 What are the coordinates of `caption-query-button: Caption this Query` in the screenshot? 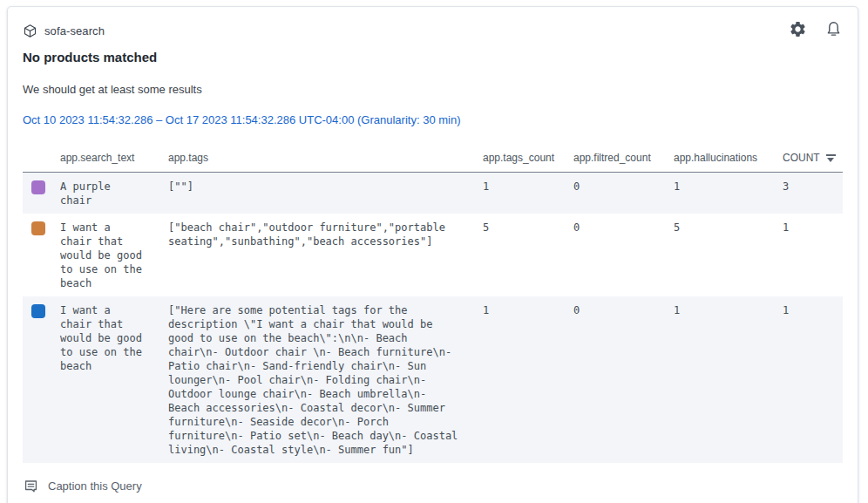 It's located at (82, 486).